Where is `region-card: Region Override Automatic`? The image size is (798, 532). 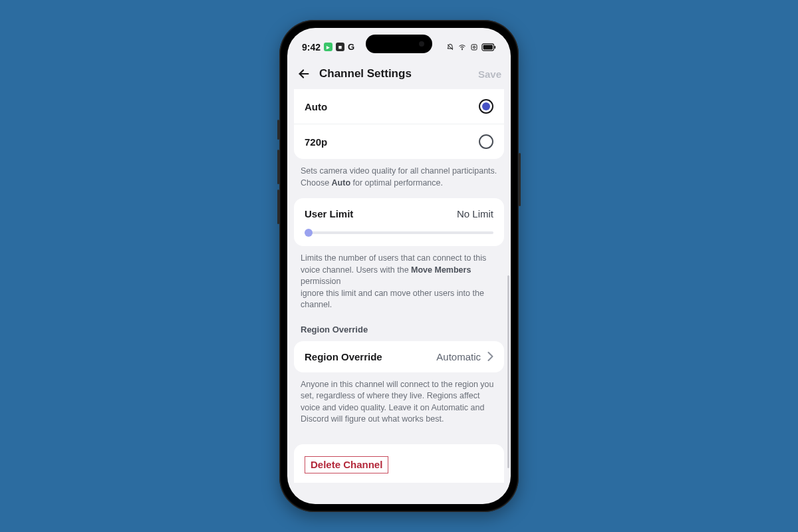 region-card: Region Override Automatic is located at coordinates (399, 356).